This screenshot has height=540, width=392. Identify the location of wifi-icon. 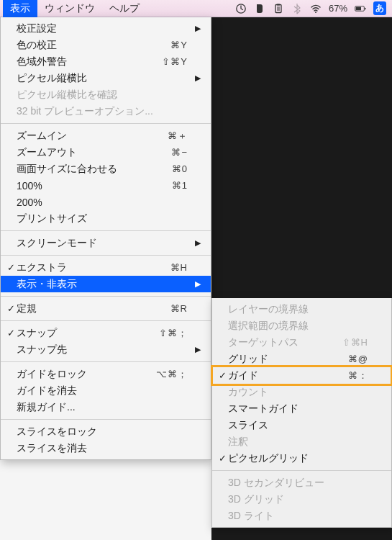
(316, 9).